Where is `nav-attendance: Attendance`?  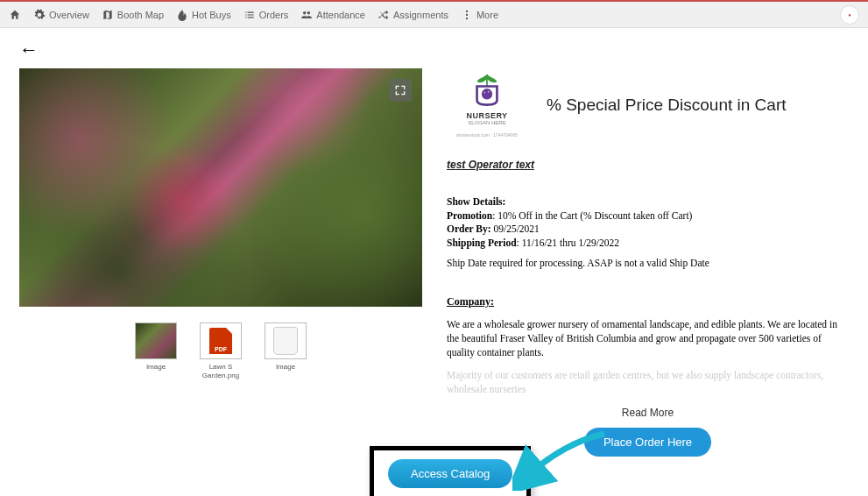 nav-attendance: Attendance is located at coordinates (333, 15).